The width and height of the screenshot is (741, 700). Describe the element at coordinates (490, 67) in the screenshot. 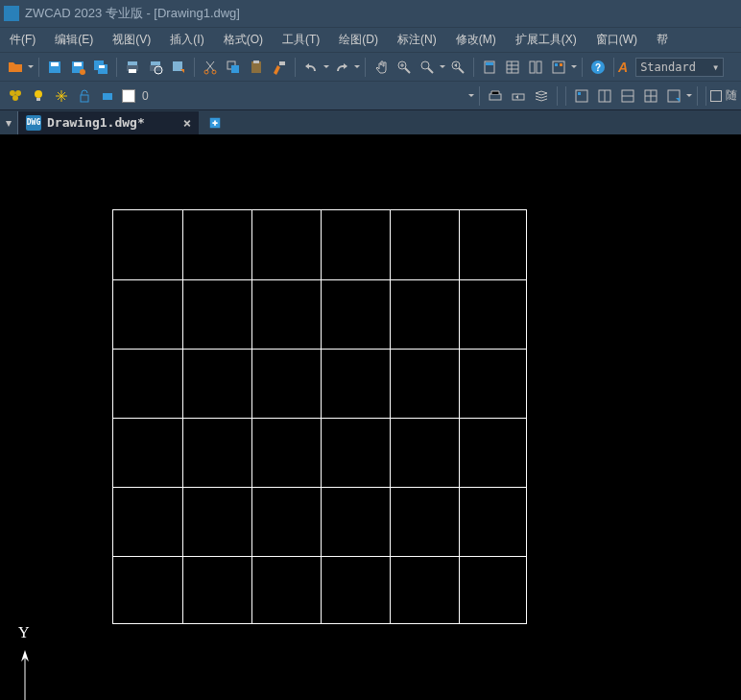

I see `calculator-icon` at that location.